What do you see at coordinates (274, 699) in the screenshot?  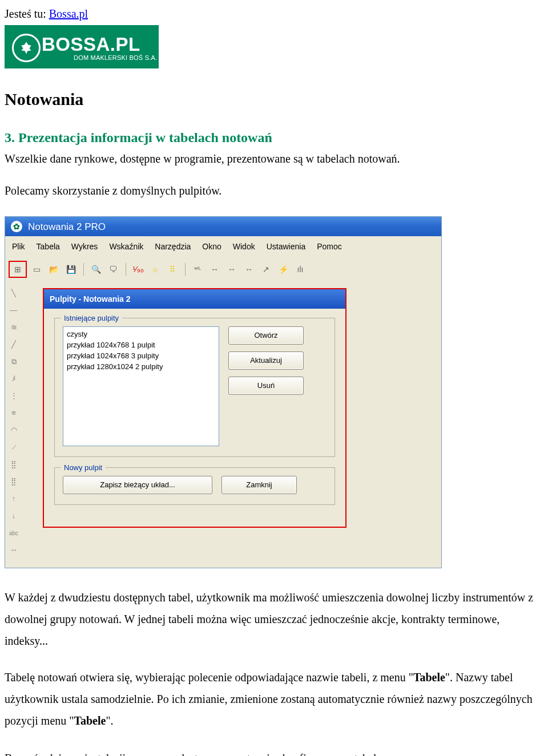 I see `body-paragraph-2: Tabelę notowań otwiera się, wybierając p…` at bounding box center [274, 699].